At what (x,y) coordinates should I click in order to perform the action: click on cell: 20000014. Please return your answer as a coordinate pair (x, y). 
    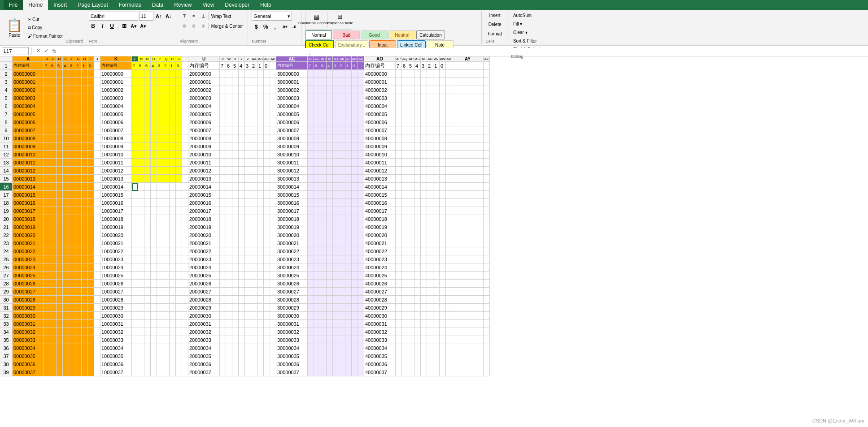
    Looking at the image, I should click on (204, 187).